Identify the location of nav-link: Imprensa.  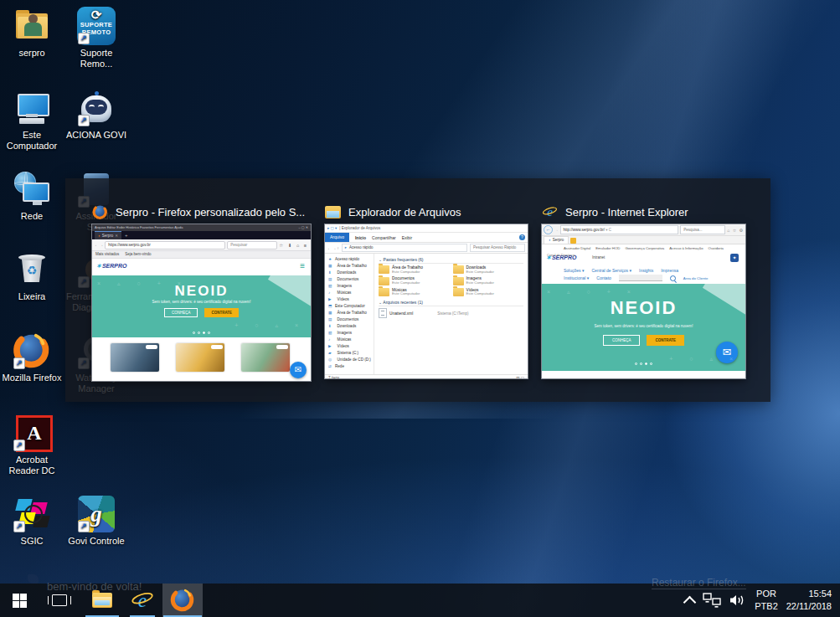
(670, 270).